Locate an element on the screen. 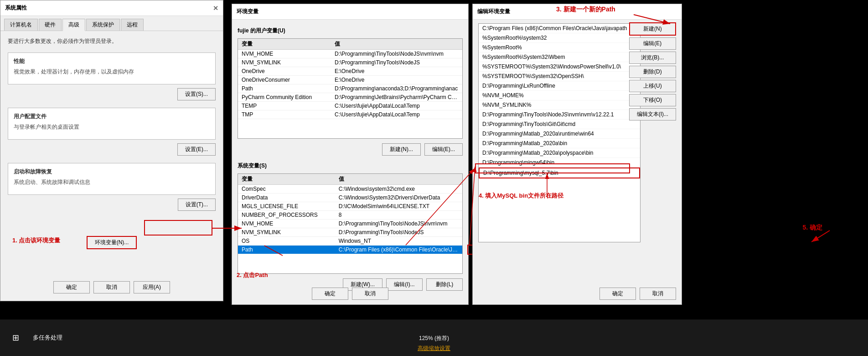 This screenshot has height=356, width=868. user-vars-col-value: 值 is located at coordinates (397, 44).